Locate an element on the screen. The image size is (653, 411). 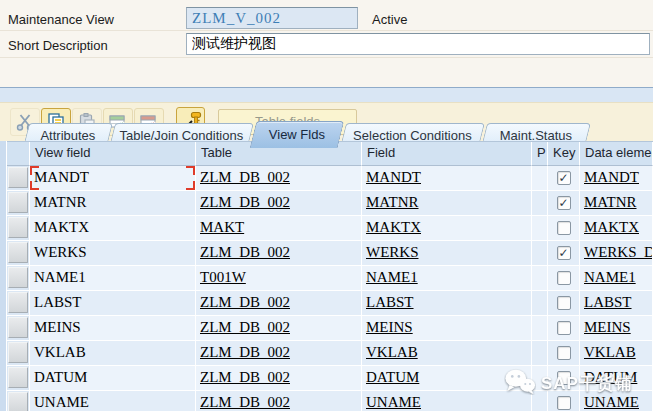
view-field-cell: UNAME is located at coordinates (113, 401).